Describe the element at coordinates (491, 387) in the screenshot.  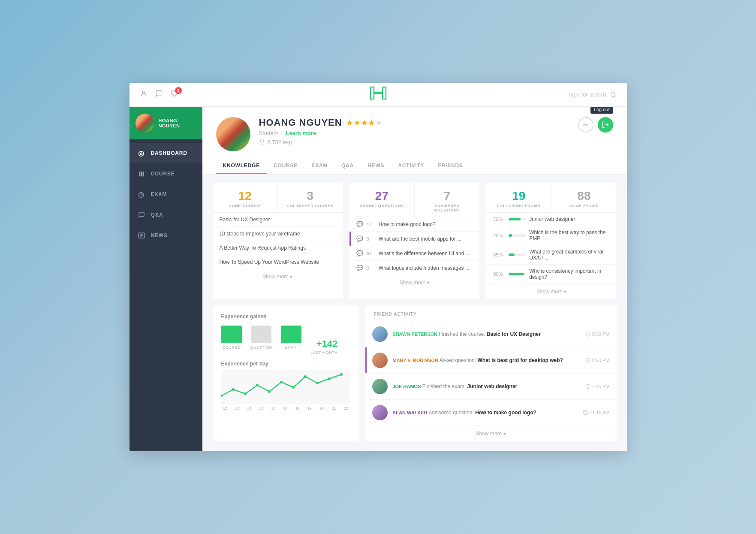
I see `friend-item: JOE RAMOS Finished the exam: Junior web …` at that location.